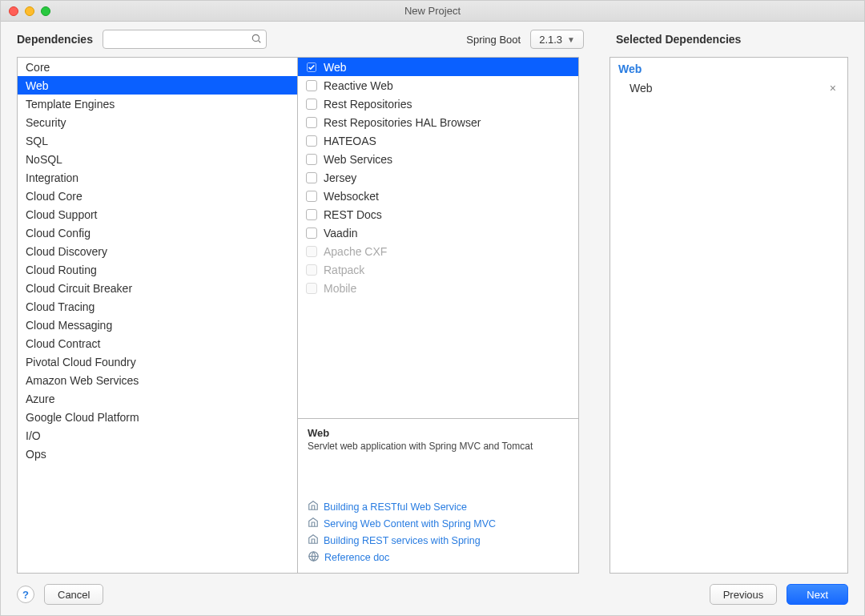 Image resolution: width=865 pixels, height=616 pixels. What do you see at coordinates (157, 85) in the screenshot?
I see `category-item: Web` at bounding box center [157, 85].